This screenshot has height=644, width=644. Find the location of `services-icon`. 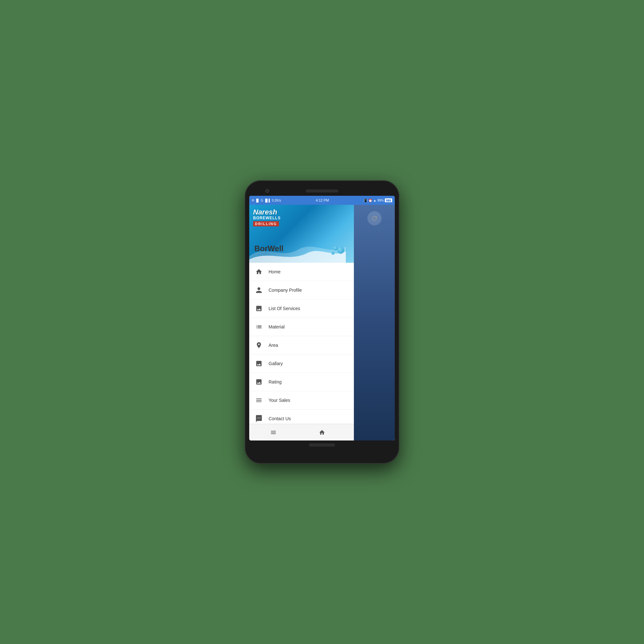

services-icon is located at coordinates (259, 309).